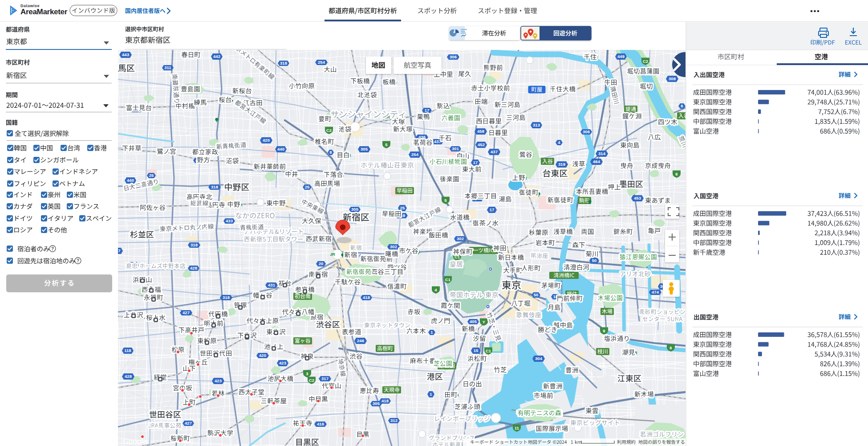 This screenshot has width=868, height=446. I want to click on svg-text: 474, so click(655, 292).